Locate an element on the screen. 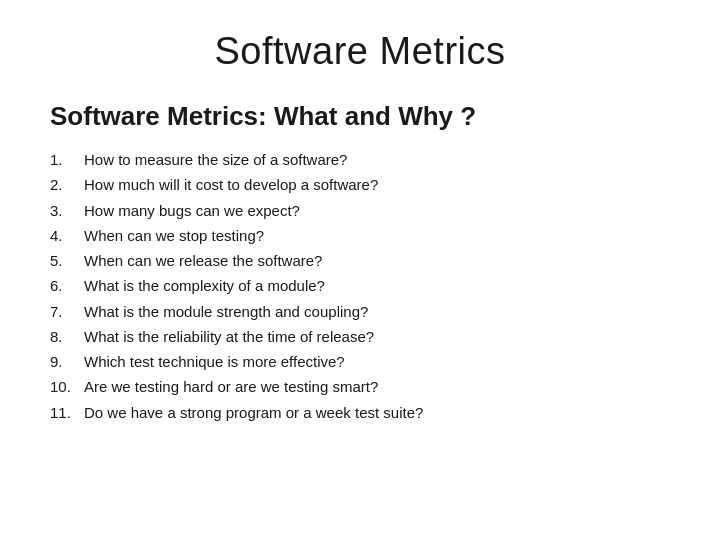  list-item: 8.What is the reliability at the time of… is located at coordinates (360, 336).